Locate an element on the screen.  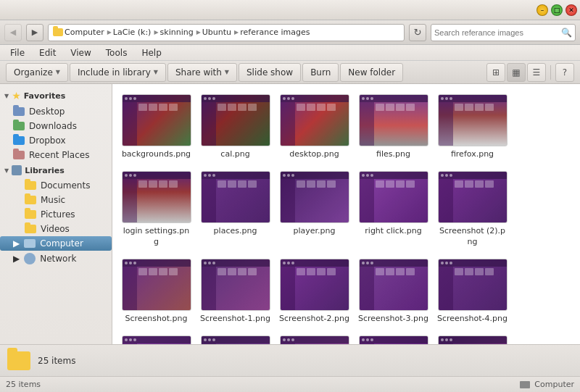
help-button: ? is located at coordinates (565, 72).